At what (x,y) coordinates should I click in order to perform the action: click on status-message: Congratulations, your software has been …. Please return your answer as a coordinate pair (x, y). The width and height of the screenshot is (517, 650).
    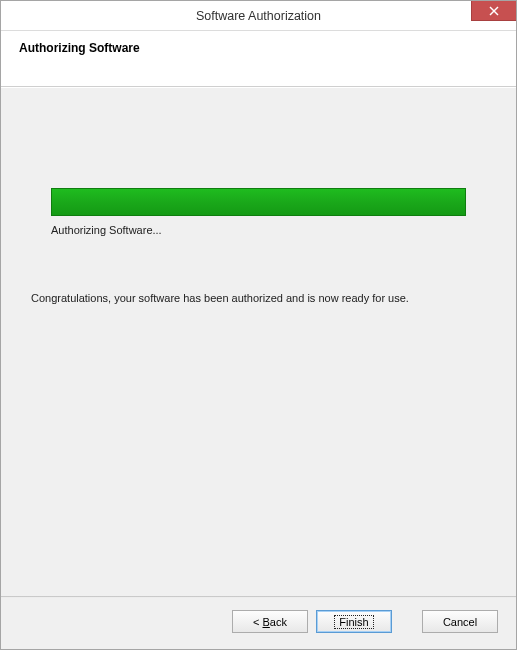
    Looking at the image, I should click on (258, 298).